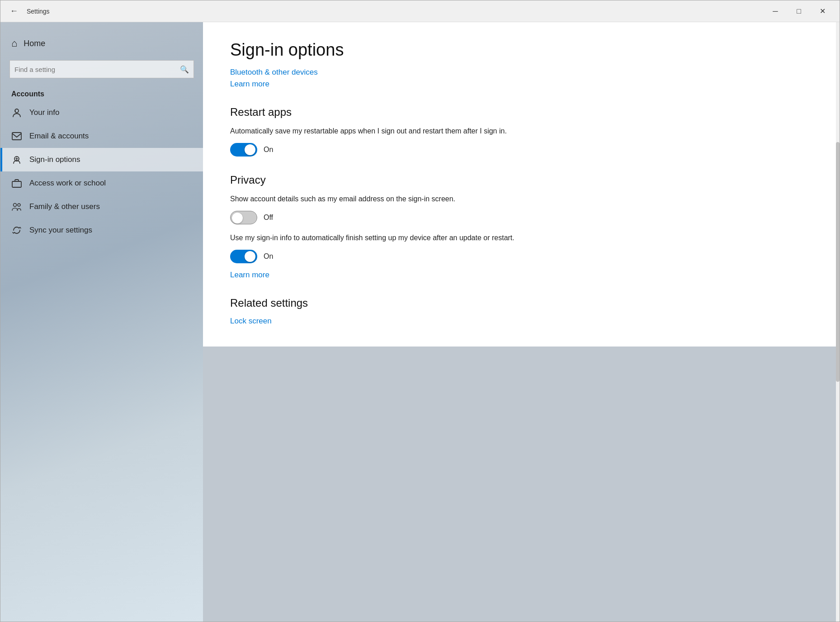 The image size is (840, 622). I want to click on sync-icon, so click(17, 230).